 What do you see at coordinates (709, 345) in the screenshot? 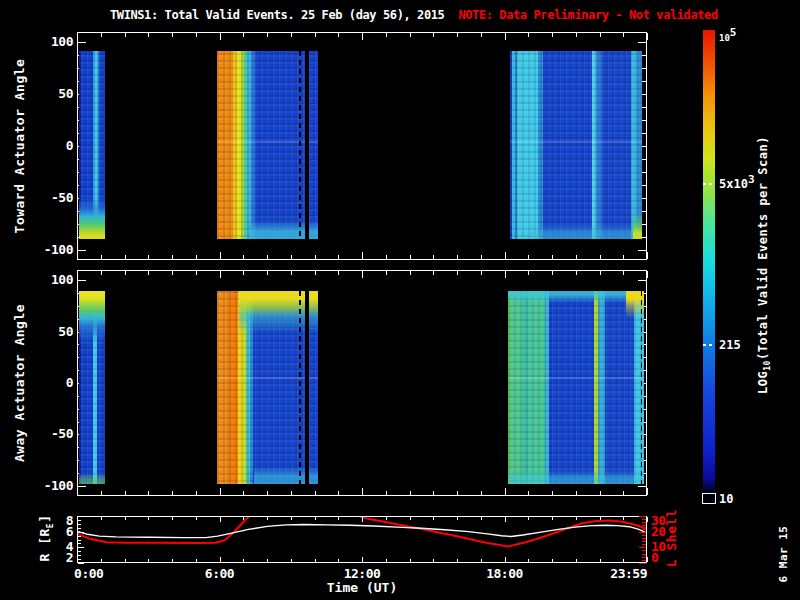
I see `colorbar-dash` at bounding box center [709, 345].